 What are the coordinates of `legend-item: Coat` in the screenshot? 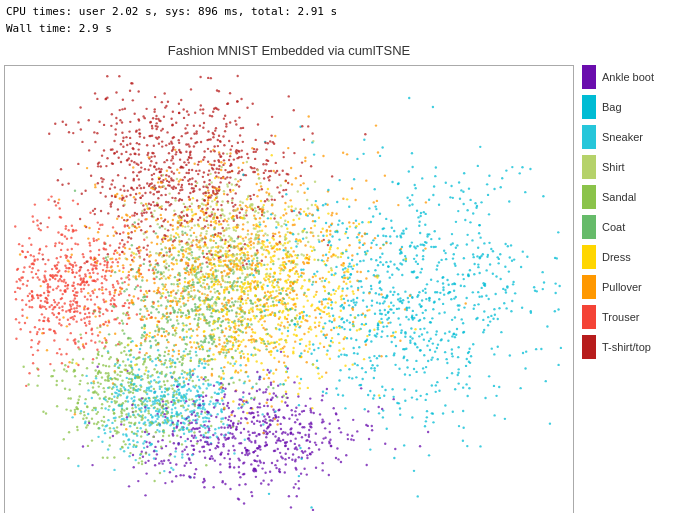 It's located at (618, 227).